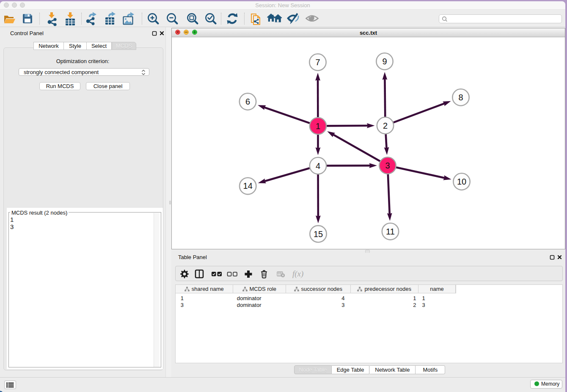 The height and width of the screenshot is (392, 567). What do you see at coordinates (388, 166) in the screenshot?
I see `svg-text: 3` at bounding box center [388, 166].